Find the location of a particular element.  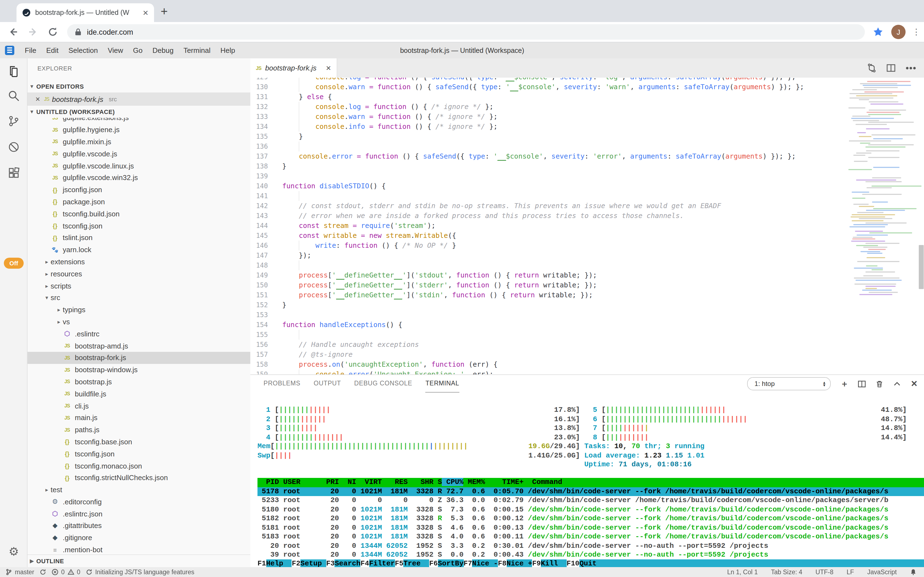

tree-item: JSbootstrap.js is located at coordinates (139, 382).